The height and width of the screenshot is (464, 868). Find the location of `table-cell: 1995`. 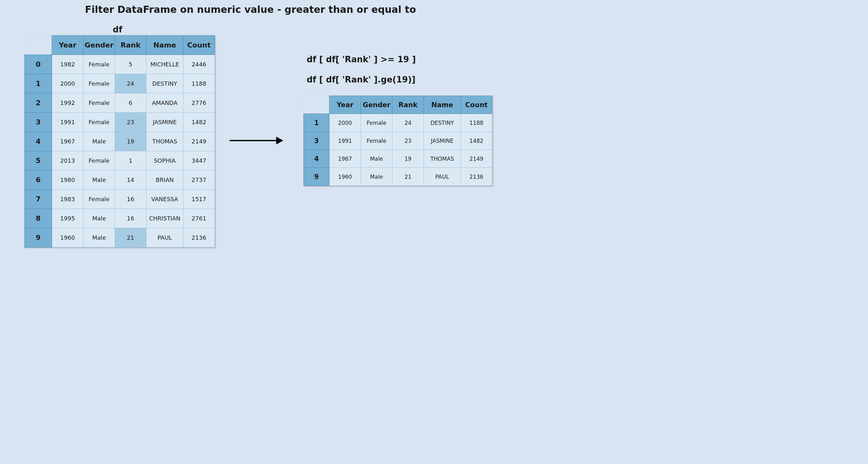

table-cell: 1995 is located at coordinates (68, 219).